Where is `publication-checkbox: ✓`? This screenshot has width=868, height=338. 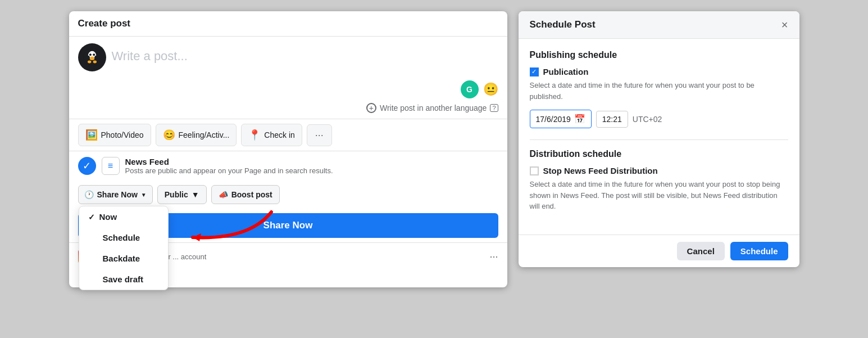 publication-checkbox: ✓ is located at coordinates (534, 72).